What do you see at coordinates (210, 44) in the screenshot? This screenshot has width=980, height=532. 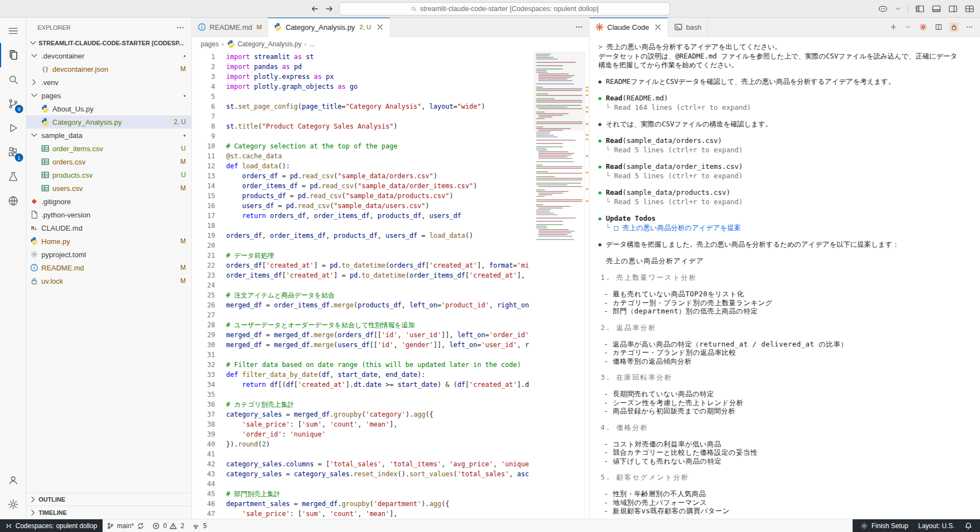 I see `breadcrumb-item-pages: pages` at bounding box center [210, 44].